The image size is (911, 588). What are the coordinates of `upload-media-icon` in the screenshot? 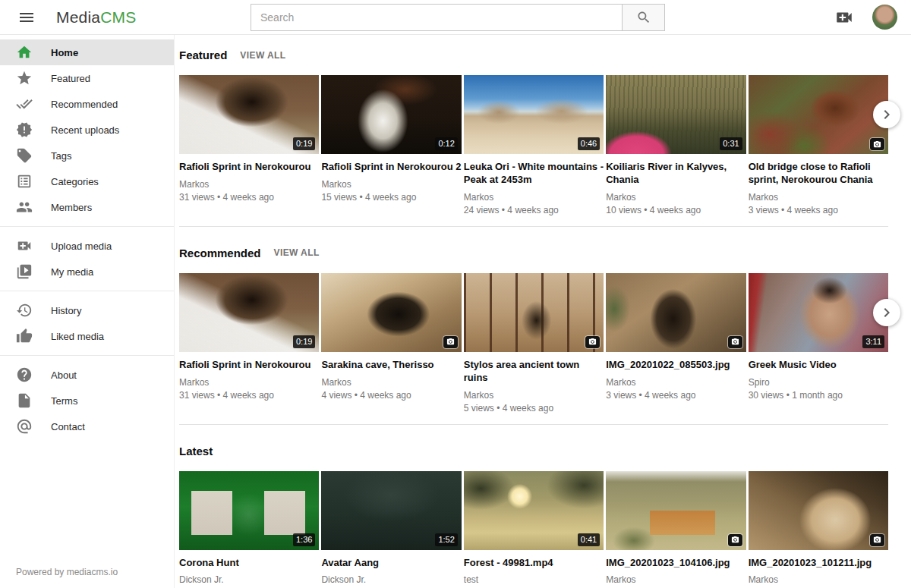 It's located at (844, 17).